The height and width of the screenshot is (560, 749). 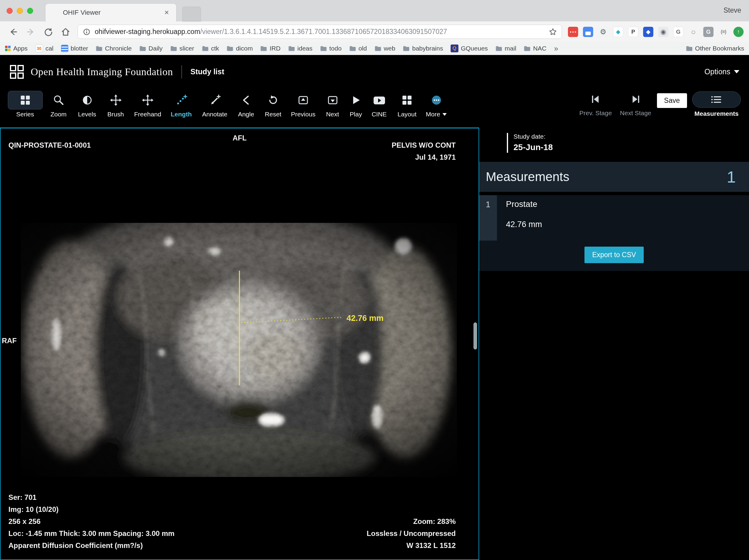 I want to click on bookmark-label: Other Bookmarks, so click(x=720, y=48).